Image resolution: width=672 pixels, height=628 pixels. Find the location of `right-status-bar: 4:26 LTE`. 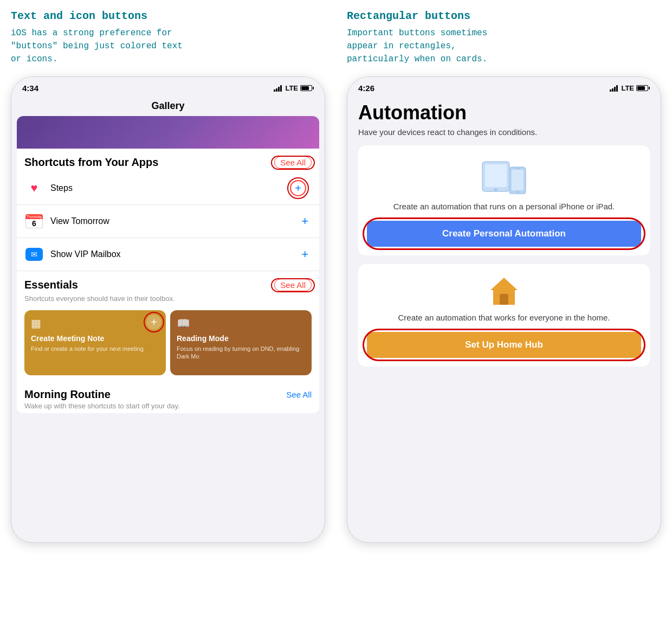

right-status-bar: 4:26 LTE is located at coordinates (504, 87).